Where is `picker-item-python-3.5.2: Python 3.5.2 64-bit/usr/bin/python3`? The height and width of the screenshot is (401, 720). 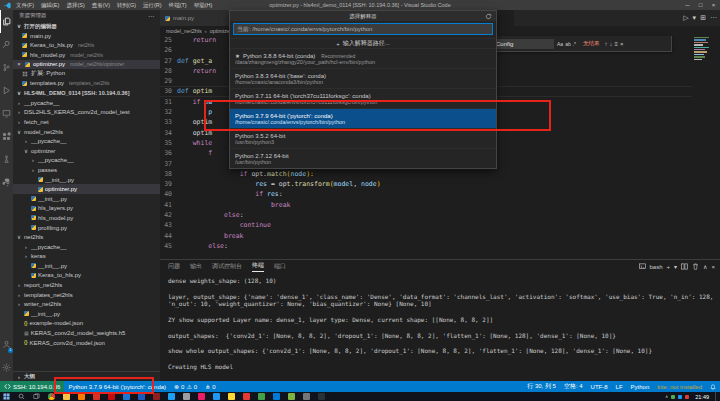
picker-item-python-3.5.2: Python 3.5.2 64-bit/usr/bin/python3 is located at coordinates (363, 138).